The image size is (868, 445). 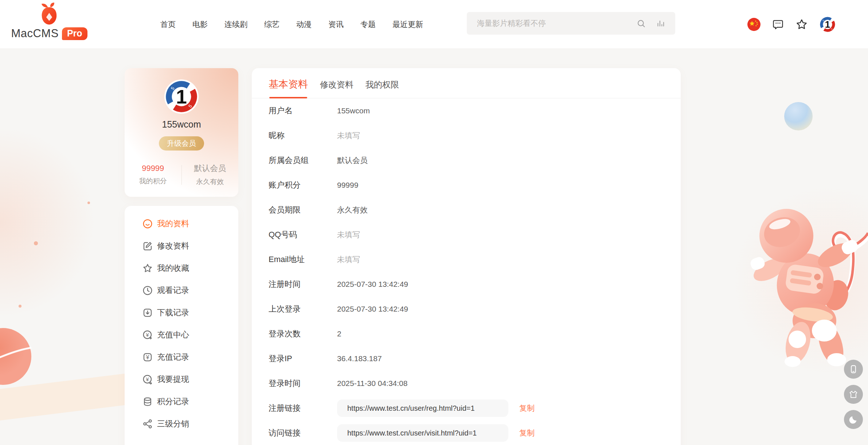 What do you see at coordinates (853, 419) in the screenshot?
I see `moon-icon` at bounding box center [853, 419].